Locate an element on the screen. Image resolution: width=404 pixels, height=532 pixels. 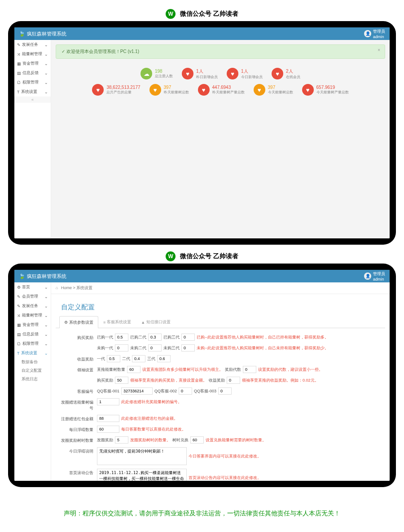
stat-label: 总共产生的总量 is located at coordinates (123, 92).